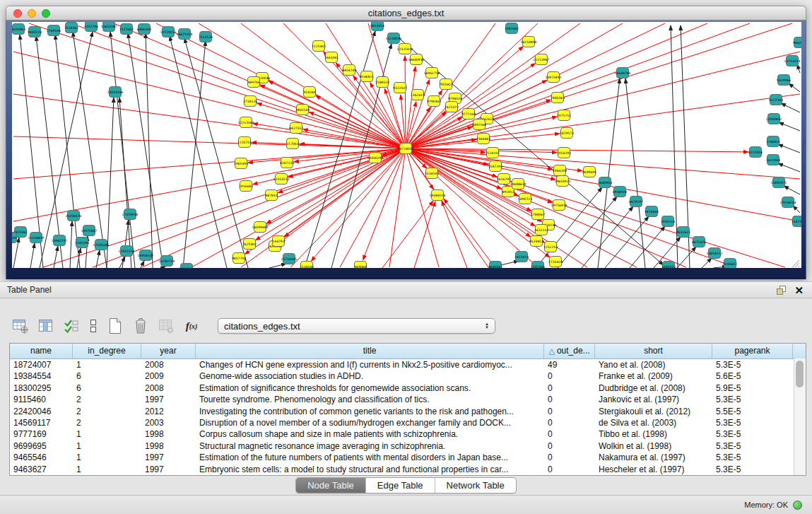  I want to click on column-header-pagerank: pagerank, so click(753, 351).